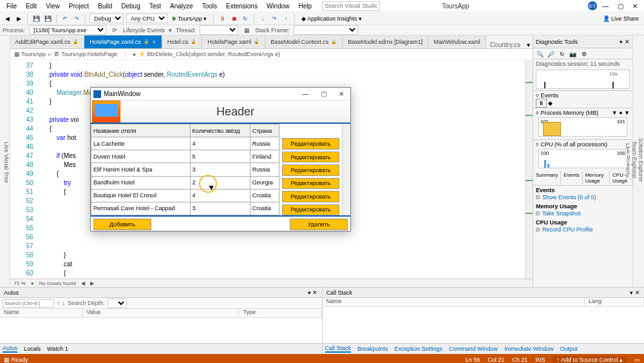 This screenshot has width=644, height=363. Describe the element at coordinates (141, 157) in the screenshot. I see `cell: Duven Hotel` at that location.